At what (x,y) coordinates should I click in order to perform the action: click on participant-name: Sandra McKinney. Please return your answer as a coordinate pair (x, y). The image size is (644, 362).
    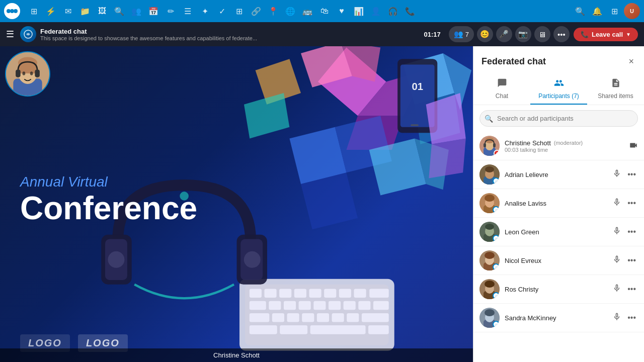
    Looking at the image, I should click on (555, 318).